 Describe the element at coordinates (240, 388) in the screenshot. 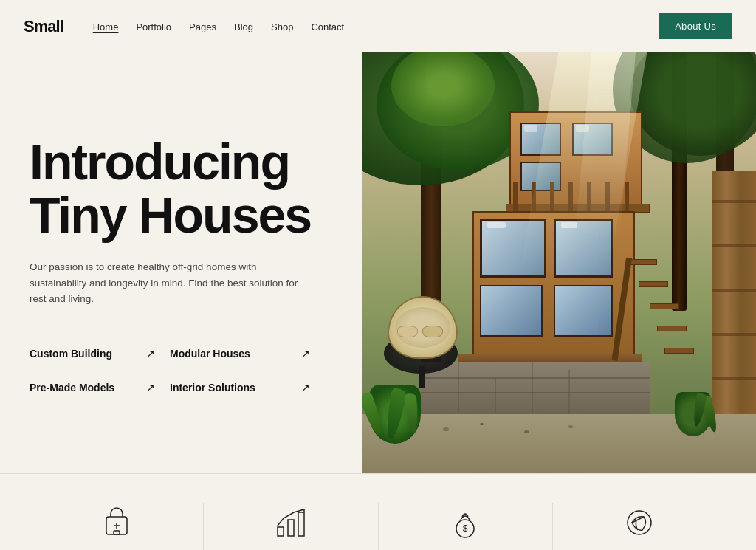

I see `service-interior-solutions: Interior Solutions ↗` at that location.